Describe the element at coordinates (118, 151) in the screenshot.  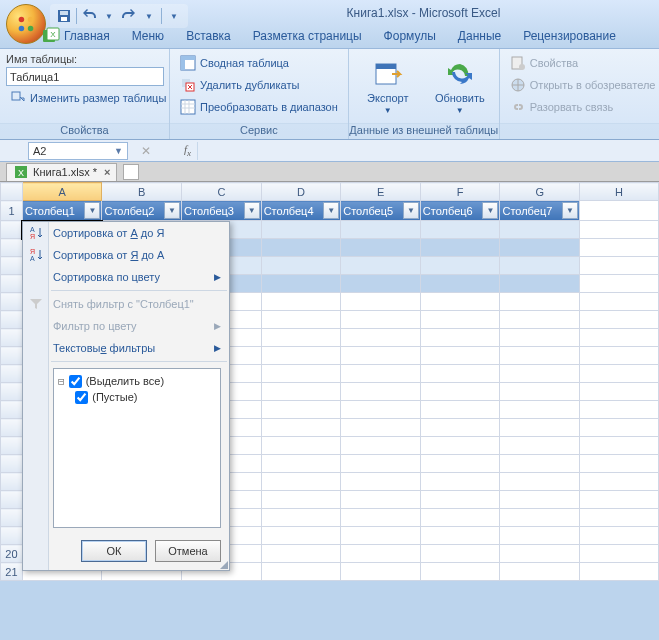
I see `namebox-dropdown-icon: ▼` at that location.